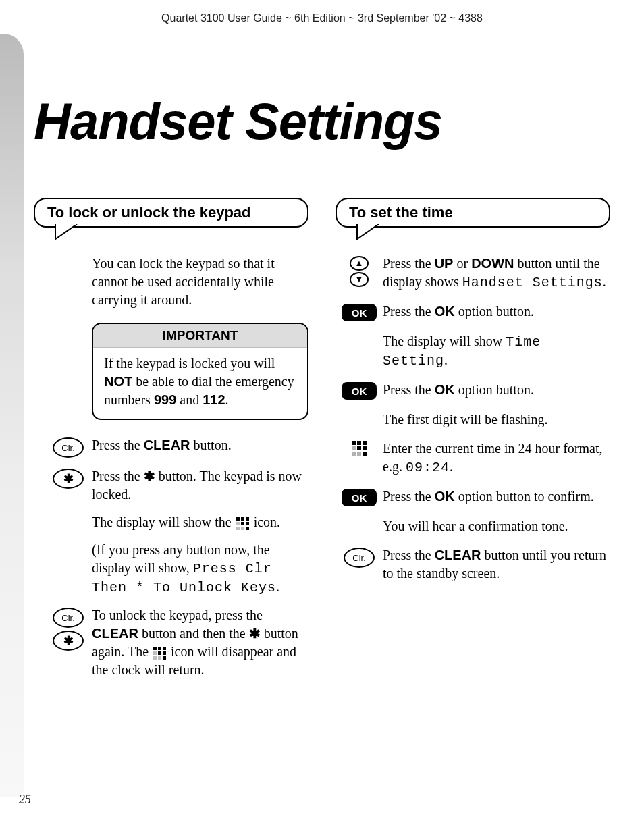 The width and height of the screenshot is (644, 827). Describe the element at coordinates (255, 633) in the screenshot. I see `ul-star: ✱` at that location.